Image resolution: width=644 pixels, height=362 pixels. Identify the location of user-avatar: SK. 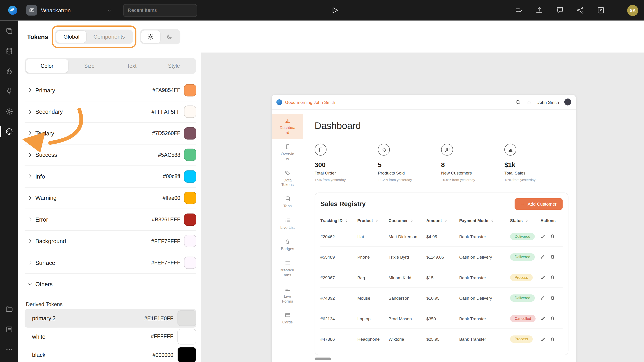
(633, 10).